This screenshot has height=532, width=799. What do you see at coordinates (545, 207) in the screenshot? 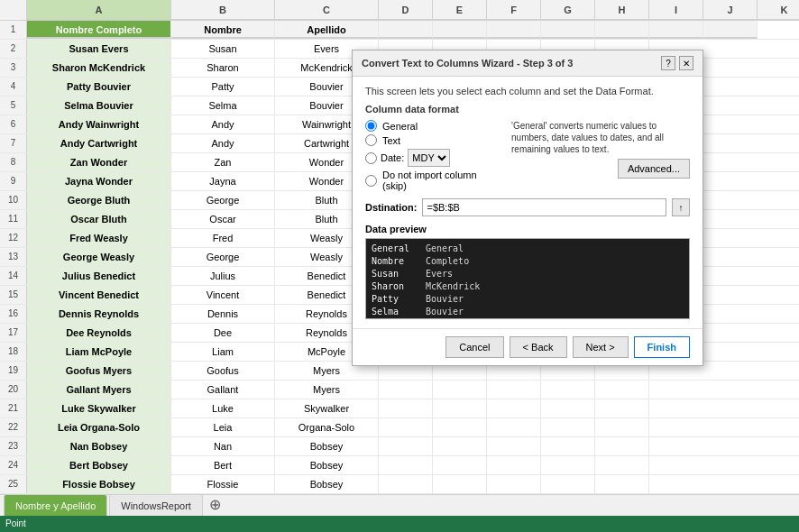
I see `destination-input` at bounding box center [545, 207].